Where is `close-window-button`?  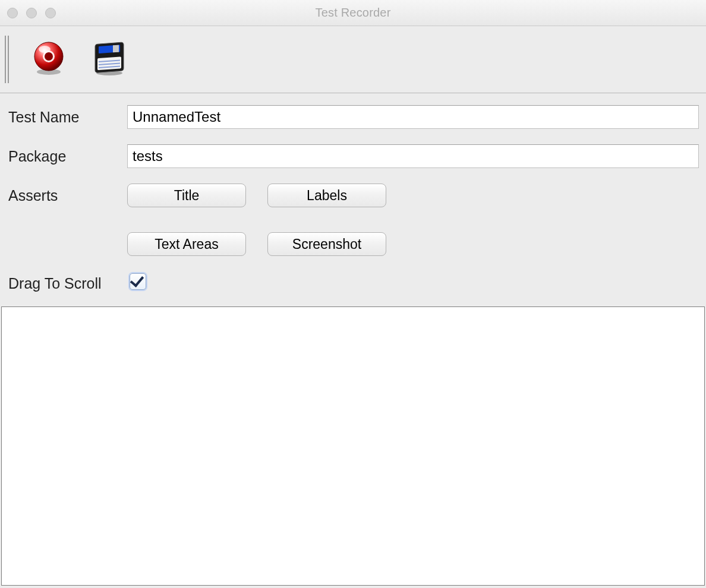
close-window-button is located at coordinates (12, 13).